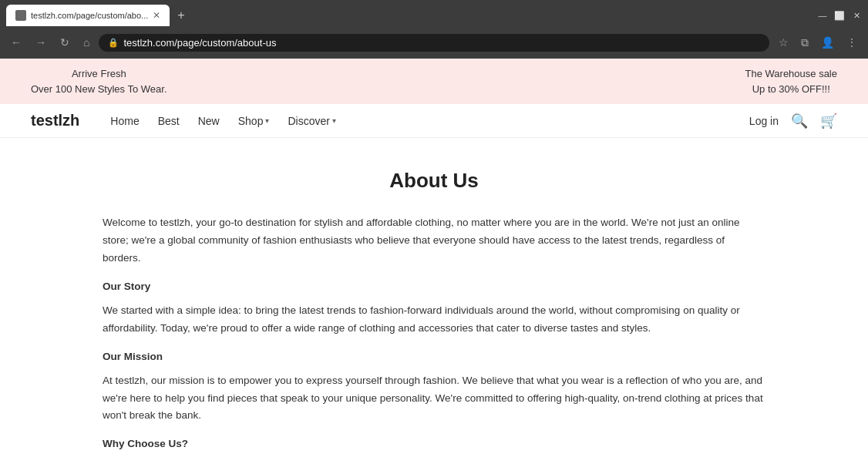  I want to click on lock-icon: 🔒, so click(113, 43).